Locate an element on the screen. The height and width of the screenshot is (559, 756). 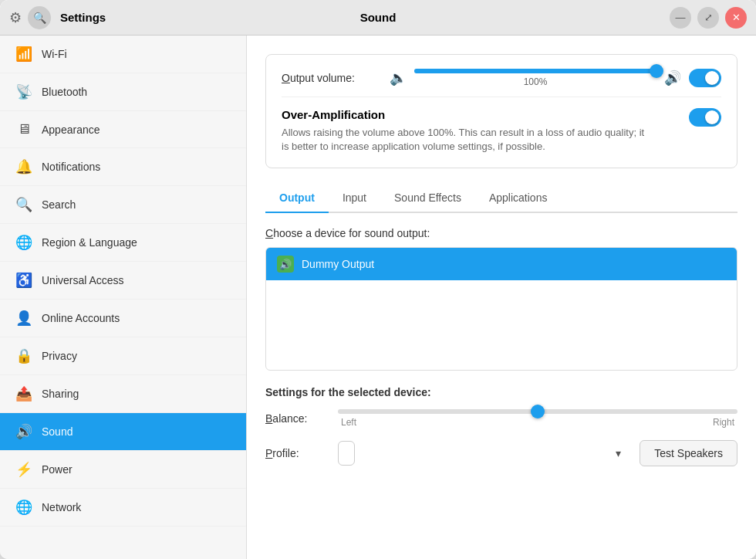
titlebar-controls: — ⤢ ✕ is located at coordinates (685, 18).